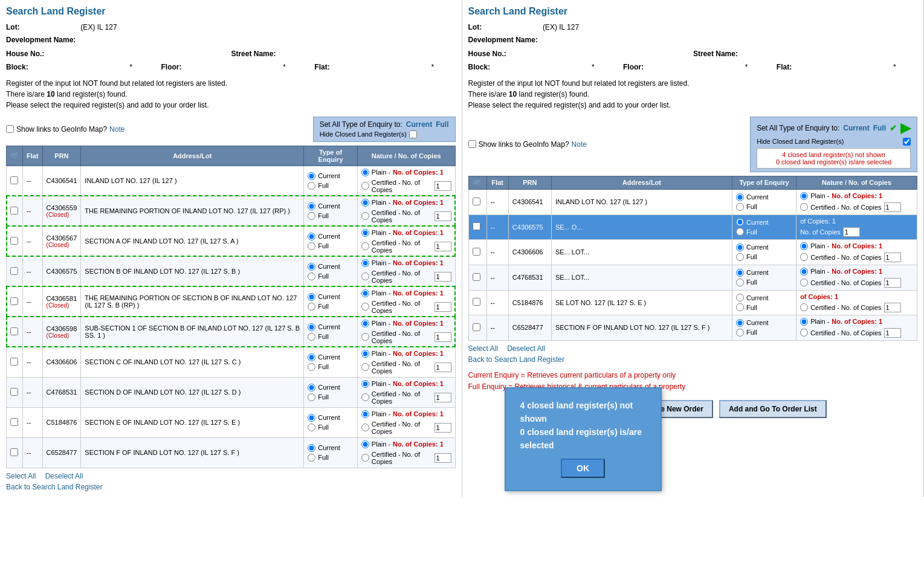 The image size is (924, 577). What do you see at coordinates (856, 128) in the screenshot?
I see `r-set-all-current-link: Current` at bounding box center [856, 128].